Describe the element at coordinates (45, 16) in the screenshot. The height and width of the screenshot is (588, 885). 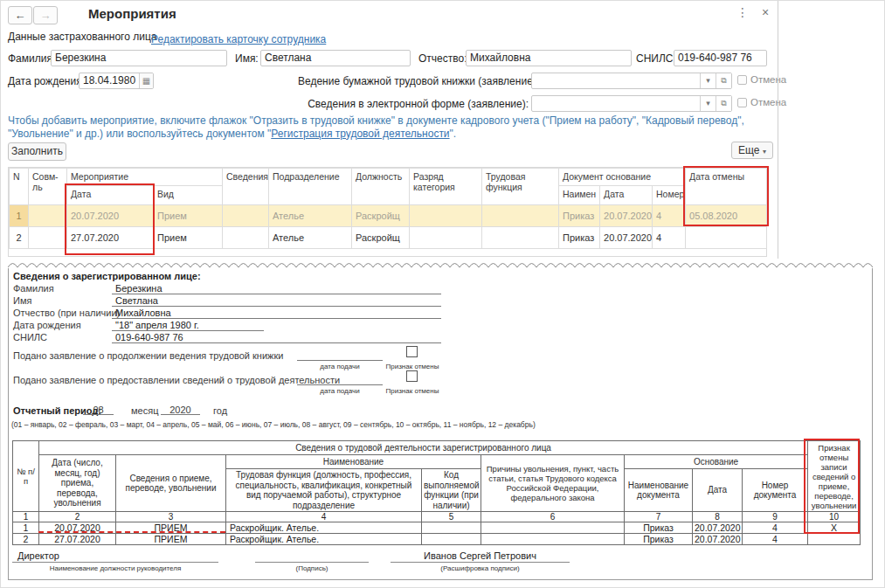
I see `forward-button: →` at that location.